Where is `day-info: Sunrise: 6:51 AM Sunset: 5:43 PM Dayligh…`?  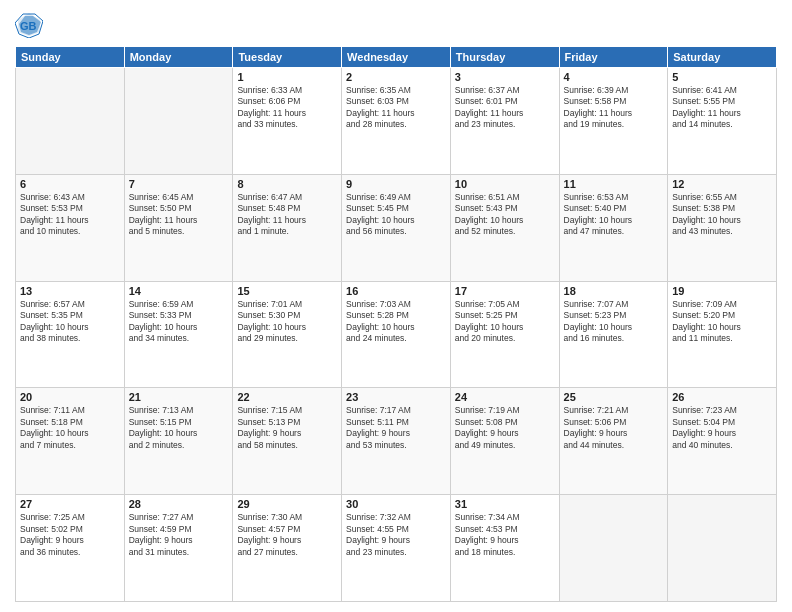
day-info: Sunrise: 6:51 AM Sunset: 5:43 PM Dayligh… is located at coordinates (505, 215).